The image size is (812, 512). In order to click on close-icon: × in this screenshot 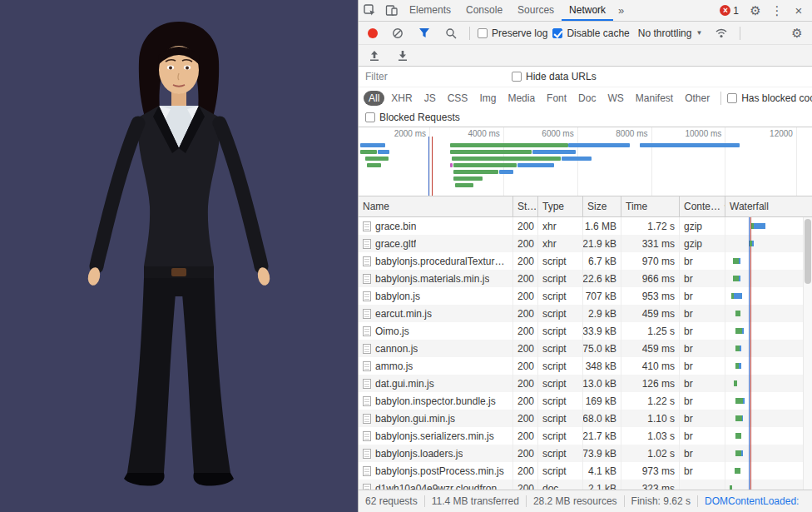, I will do `click(799, 11)`.